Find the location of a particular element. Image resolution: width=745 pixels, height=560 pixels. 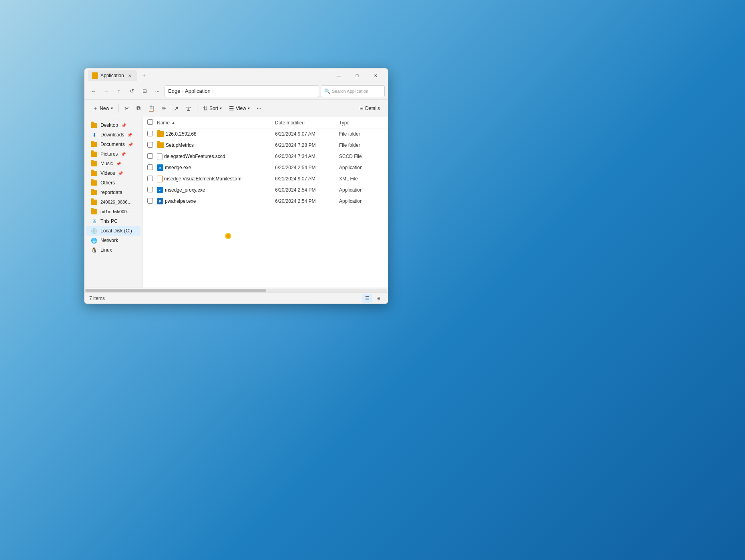

breadcrumb-sep-2: › is located at coordinates (213, 91).